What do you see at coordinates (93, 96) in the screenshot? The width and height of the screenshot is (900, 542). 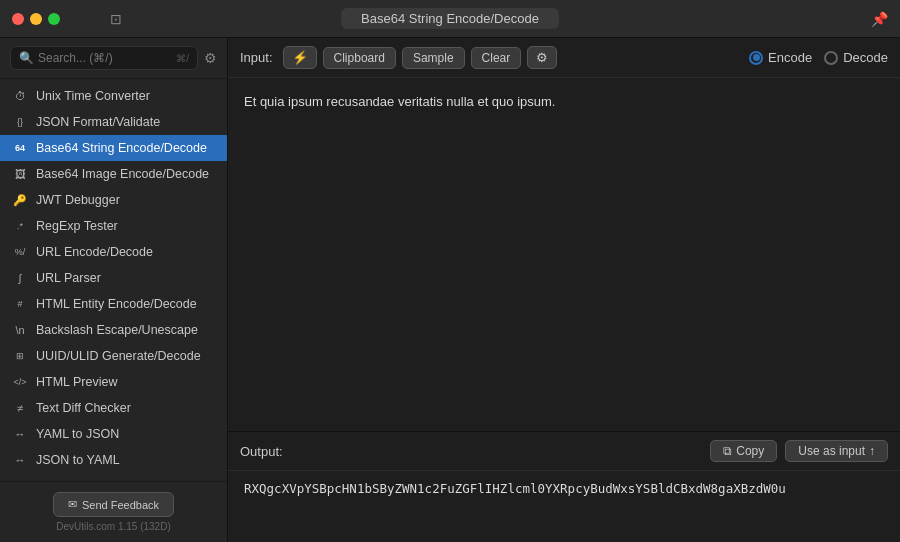 I see `sidebar-item-label: Unix Time Converter` at bounding box center [93, 96].